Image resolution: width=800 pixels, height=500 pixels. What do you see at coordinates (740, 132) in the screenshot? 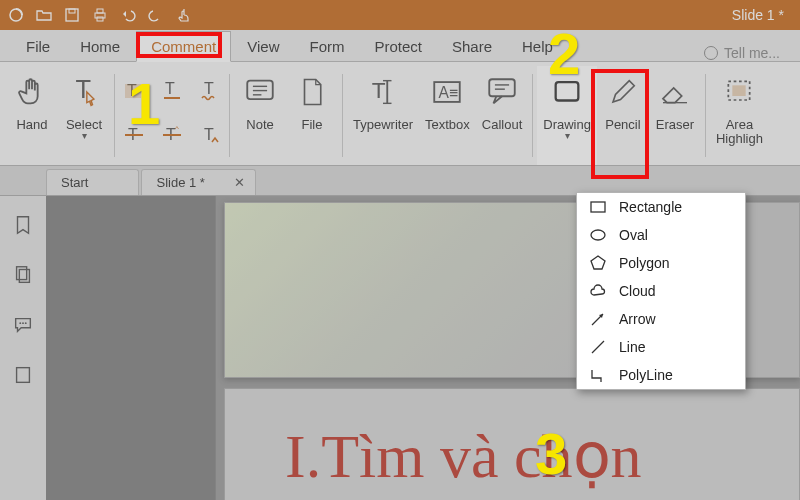
I see `ribbon-area-highlight-label: Area Highligh` at bounding box center [740, 132].